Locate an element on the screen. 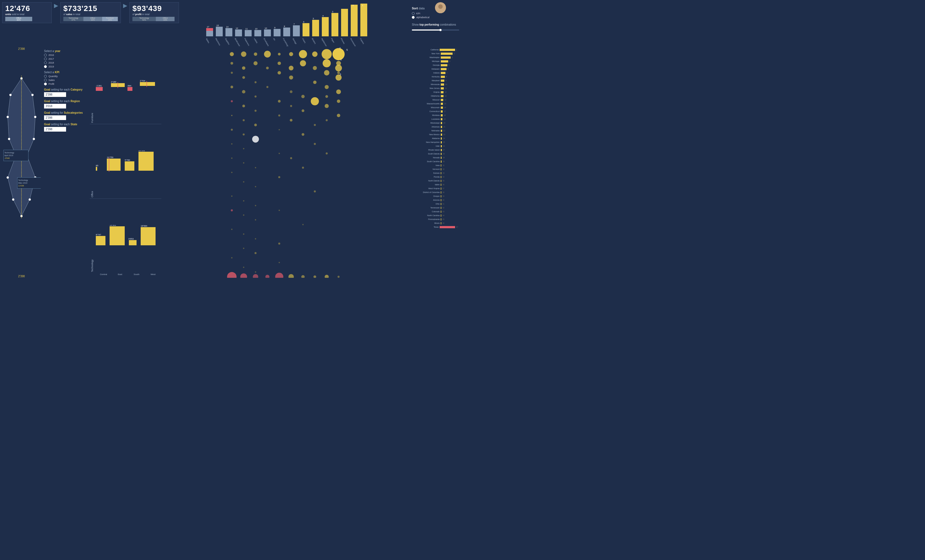  state-name-label: Connecticut is located at coordinates (425, 111).